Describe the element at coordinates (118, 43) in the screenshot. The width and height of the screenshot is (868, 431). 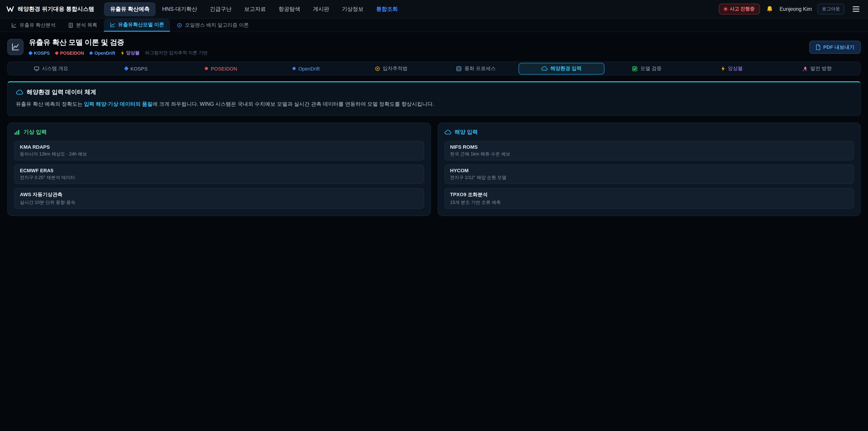
I see `page-title: 유출유 확산 모델 이론 및 검증` at that location.